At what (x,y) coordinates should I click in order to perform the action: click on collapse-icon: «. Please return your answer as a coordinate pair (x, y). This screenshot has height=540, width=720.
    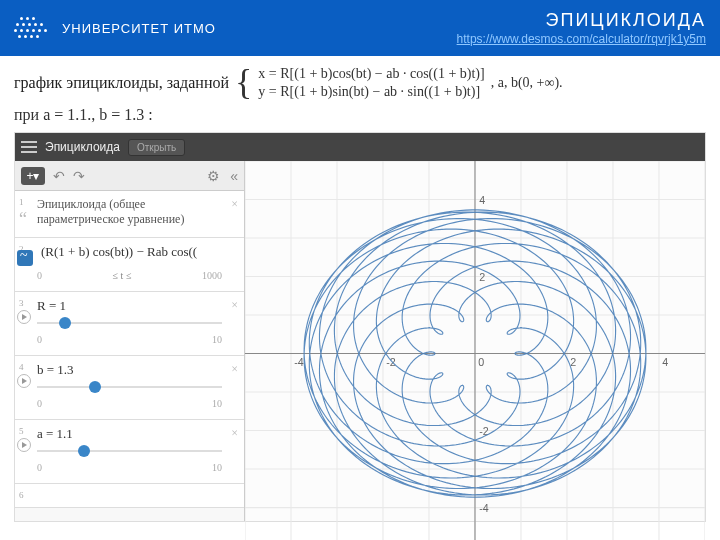
    Looking at the image, I should click on (234, 176).